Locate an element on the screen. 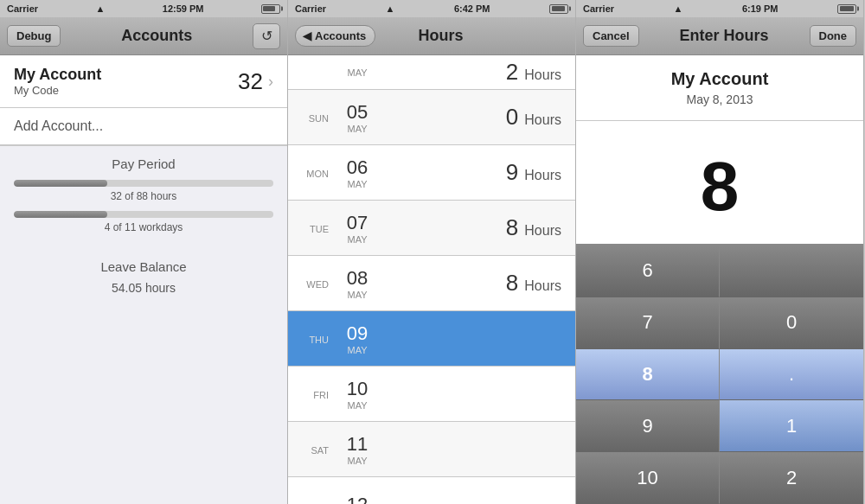 The width and height of the screenshot is (865, 504). enter-hours-header: My Account May 8, 2013 is located at coordinates (720, 88).